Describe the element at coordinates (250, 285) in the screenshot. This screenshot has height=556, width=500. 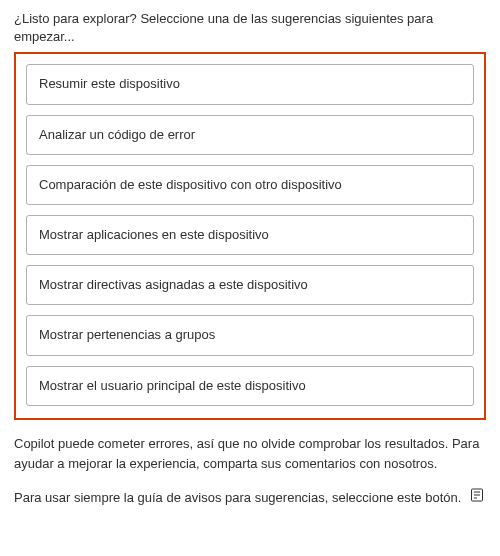
I see `suggestion-show-policies: Mostrar directivas asignadas a este disp…` at that location.